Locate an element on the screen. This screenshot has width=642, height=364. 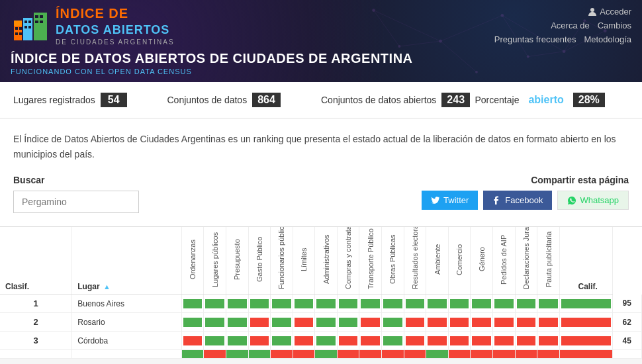
whatsapp-label: Whatsapp is located at coordinates (600, 200).